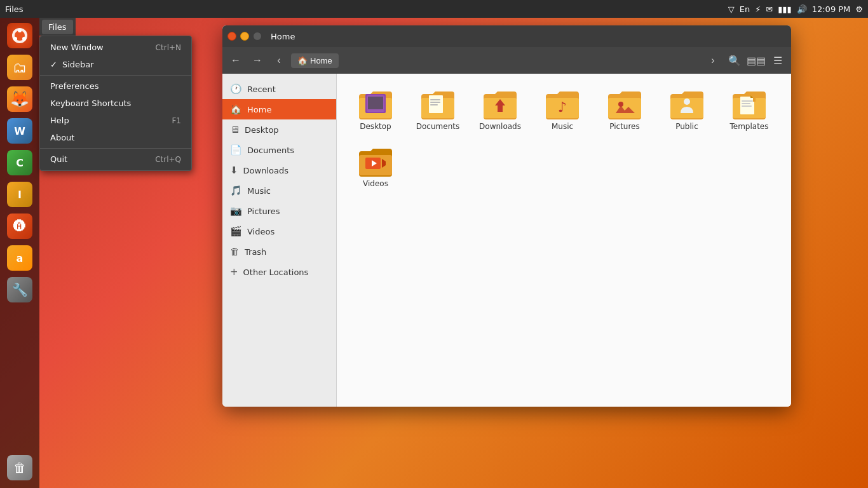 This screenshot has height=488, width=868. What do you see at coordinates (57, 27) in the screenshot?
I see `menubar: Files` at bounding box center [57, 27].